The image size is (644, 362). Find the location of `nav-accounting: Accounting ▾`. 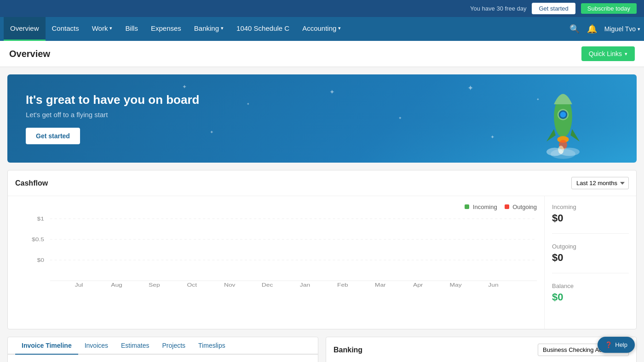

nav-accounting: Accounting ▾ is located at coordinates (322, 29).